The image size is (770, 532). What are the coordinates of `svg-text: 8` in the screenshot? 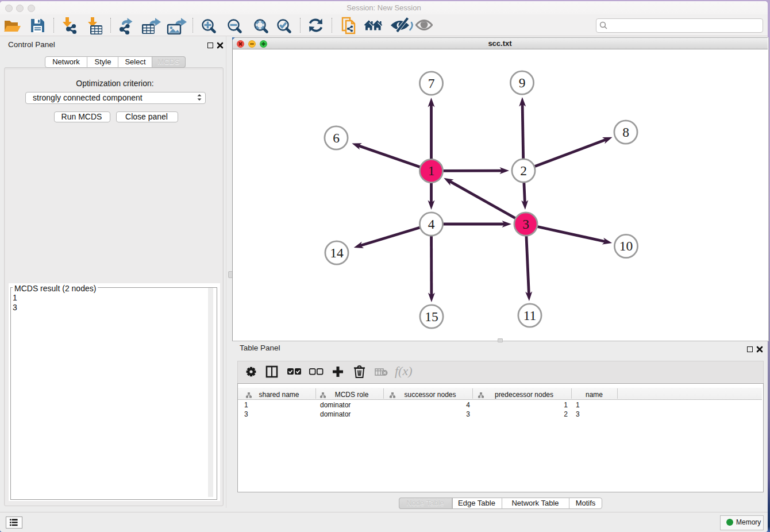 It's located at (626, 132).